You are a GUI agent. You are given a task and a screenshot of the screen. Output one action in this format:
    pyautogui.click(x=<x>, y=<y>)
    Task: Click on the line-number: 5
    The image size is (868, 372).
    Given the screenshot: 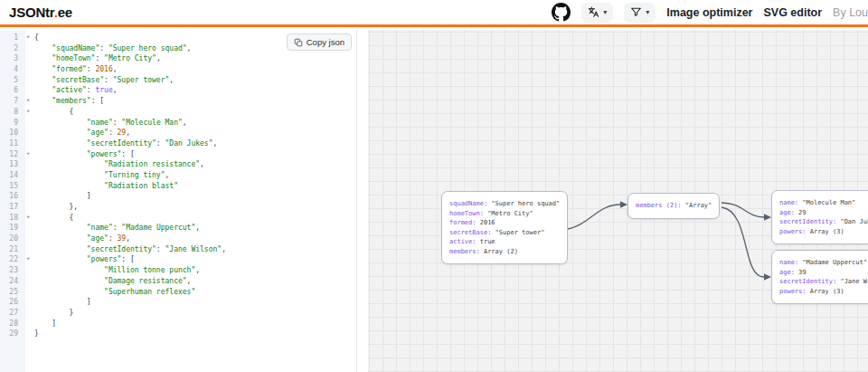 What is the action you would take?
    pyautogui.click(x=11, y=81)
    